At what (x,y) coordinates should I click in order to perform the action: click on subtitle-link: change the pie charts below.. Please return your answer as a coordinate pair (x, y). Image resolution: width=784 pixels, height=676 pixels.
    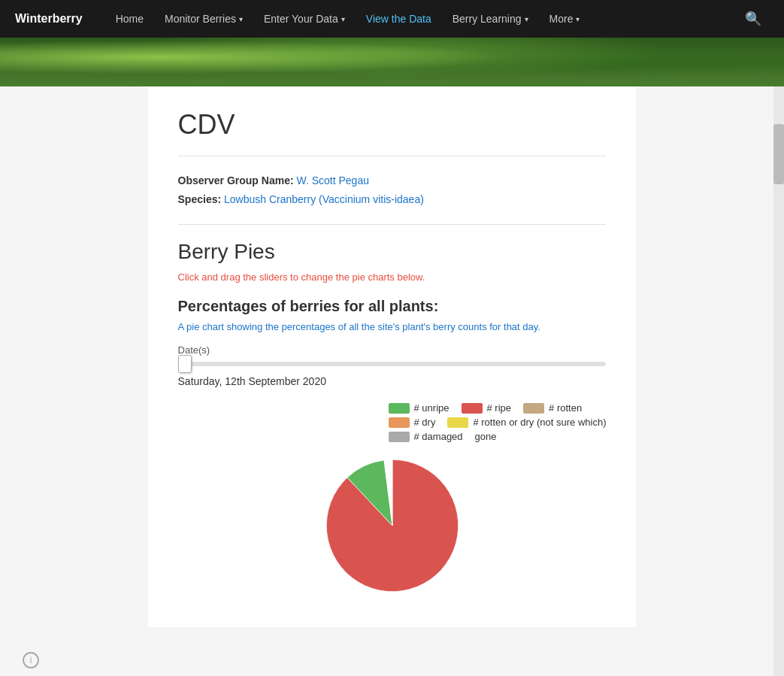
    Looking at the image, I should click on (364, 277).